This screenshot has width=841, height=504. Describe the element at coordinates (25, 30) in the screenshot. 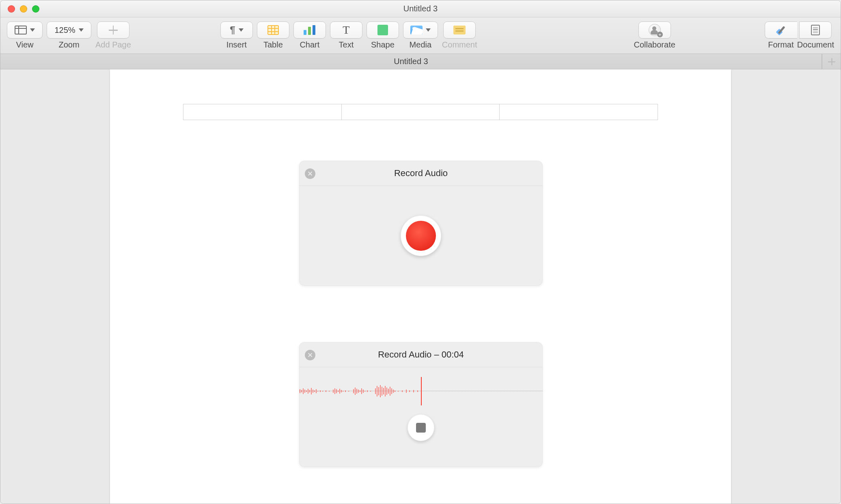

I see `view-button` at that location.